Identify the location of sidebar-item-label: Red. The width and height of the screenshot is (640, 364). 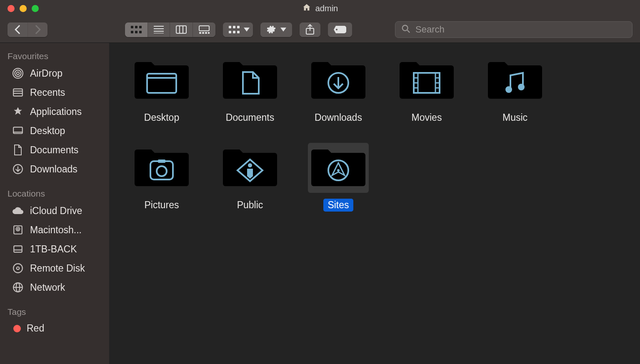
(35, 328).